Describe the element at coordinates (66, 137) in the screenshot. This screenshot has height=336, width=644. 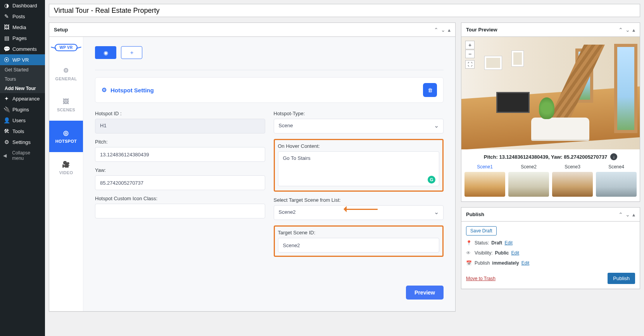
I see `tab-hotspot: ◎HOTSPOT` at that location.